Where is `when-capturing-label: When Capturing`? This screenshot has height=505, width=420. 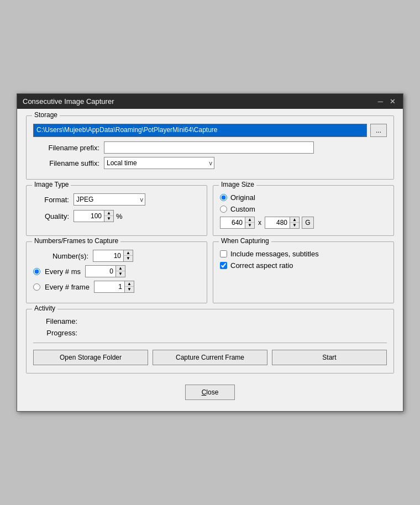
when-capturing-label: When Capturing is located at coordinates (245, 241).